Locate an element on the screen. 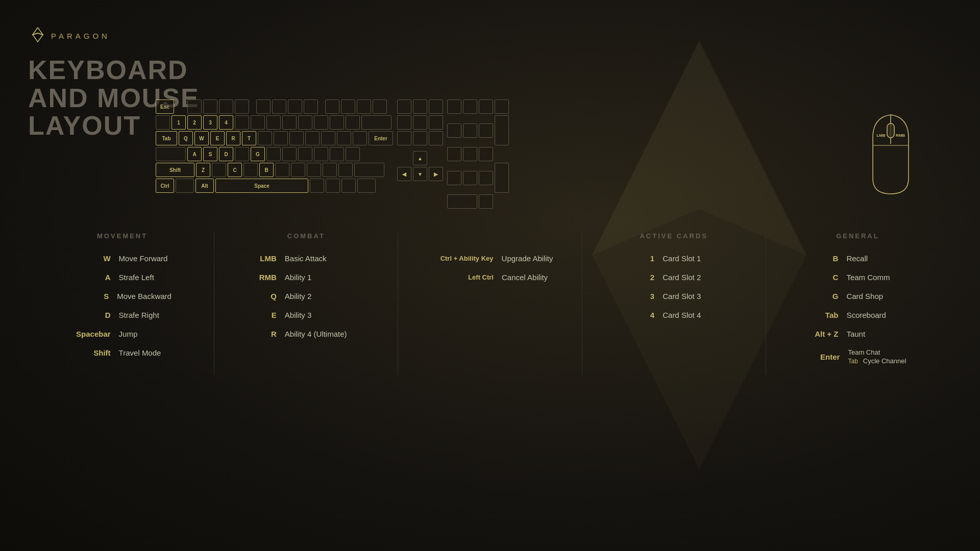  key-label-d: D is located at coordinates (93, 315).